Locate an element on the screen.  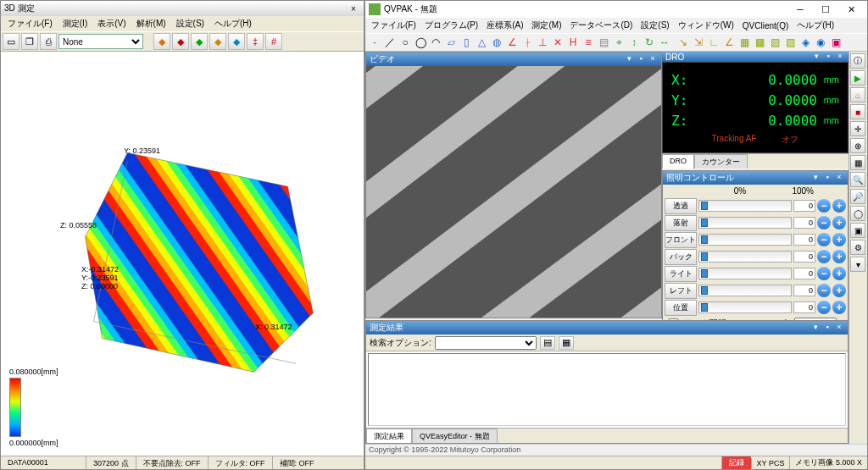
menu-coord: 座標系(A) is located at coordinates (505, 25).